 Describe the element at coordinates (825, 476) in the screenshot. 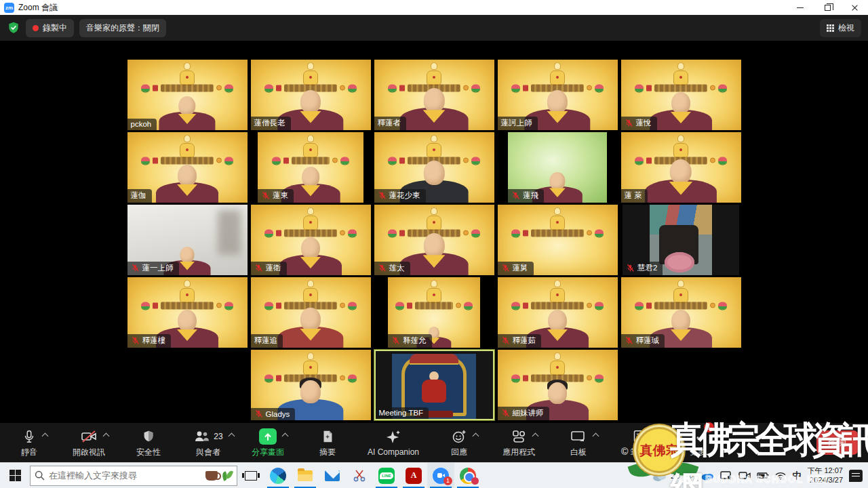

I see `taskbar-clock: 下午 12:07 2024/3/27` at that location.